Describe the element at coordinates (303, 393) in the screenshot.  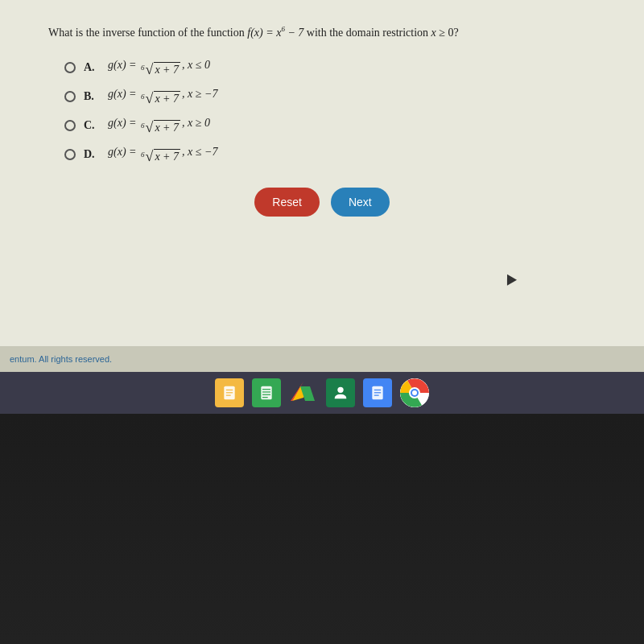
I see `taskbar-drive-icon` at that location.